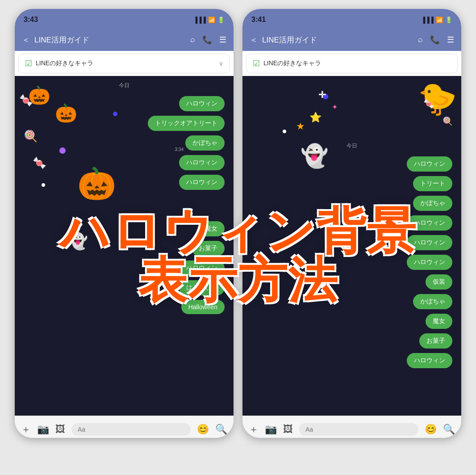 The height and width of the screenshot is (475, 476). What do you see at coordinates (200, 143) in the screenshot?
I see `msg-row-3: 3:34 かぼちゃ` at bounding box center [200, 143].